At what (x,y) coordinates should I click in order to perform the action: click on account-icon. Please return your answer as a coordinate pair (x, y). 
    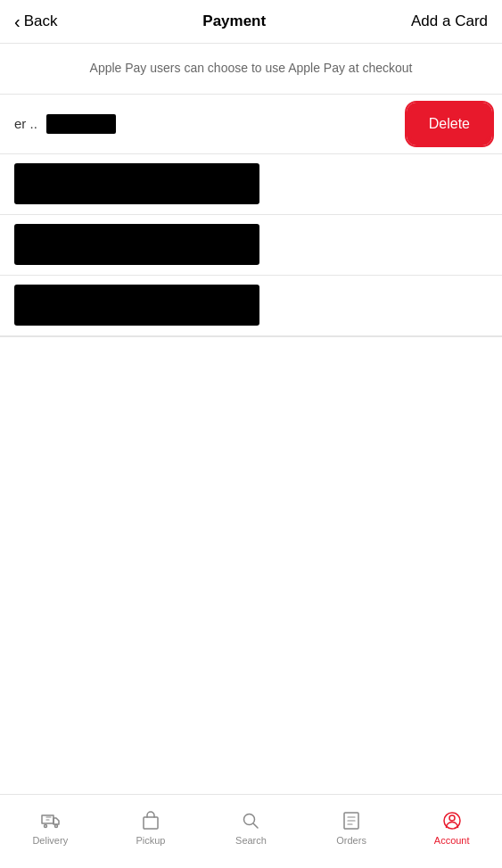
    Looking at the image, I should click on (452, 821).